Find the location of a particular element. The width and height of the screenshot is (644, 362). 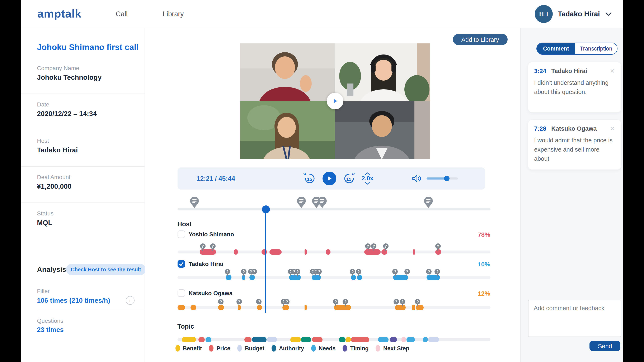

play-button is located at coordinates (329, 178).